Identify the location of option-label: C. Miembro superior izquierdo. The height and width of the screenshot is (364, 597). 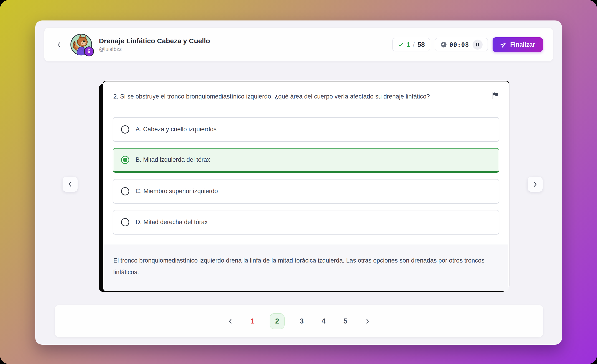
(177, 191).